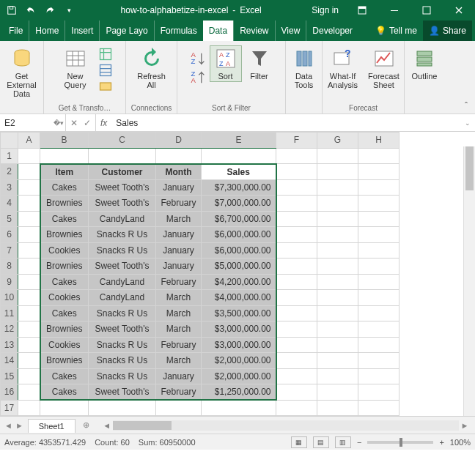 This screenshot has height=476, width=475. Describe the element at coordinates (126, 31) in the screenshot. I see `tab-page-layout: Page Layo` at that location.